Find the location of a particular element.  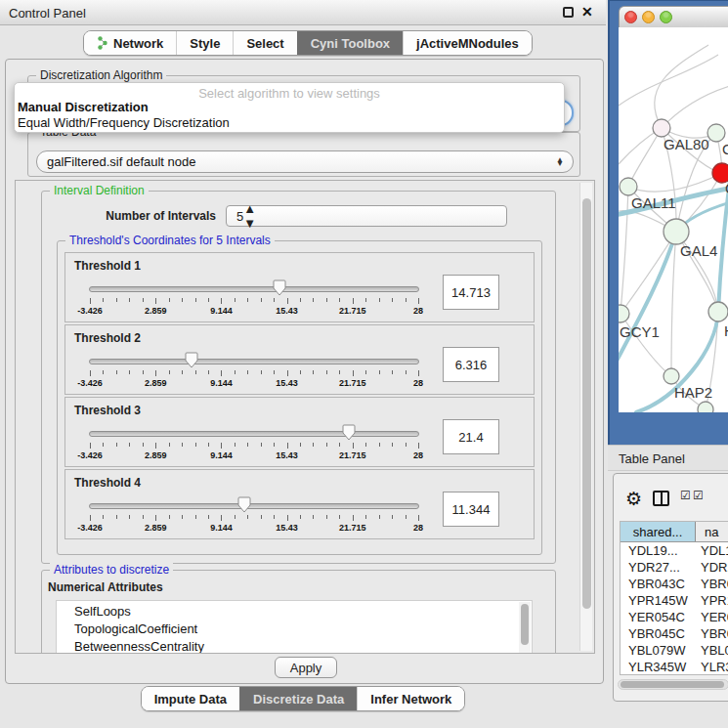

tab-jactivemnodules: jActiveMNodules is located at coordinates (467, 43).